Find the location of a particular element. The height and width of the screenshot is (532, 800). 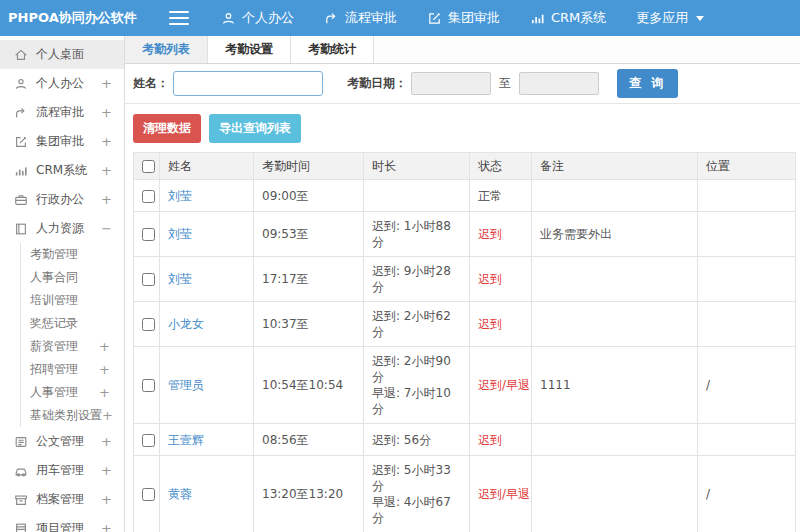

tab-attendance-statistics: 考勤统计 is located at coordinates (332, 50).